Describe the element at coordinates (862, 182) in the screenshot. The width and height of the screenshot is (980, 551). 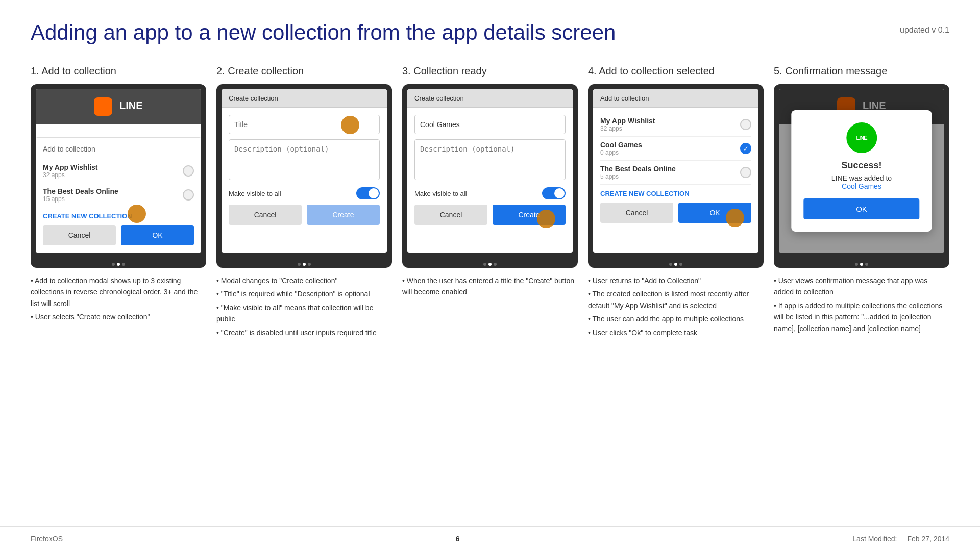
I see `success-text: LINE was added to Cool Games` at that location.